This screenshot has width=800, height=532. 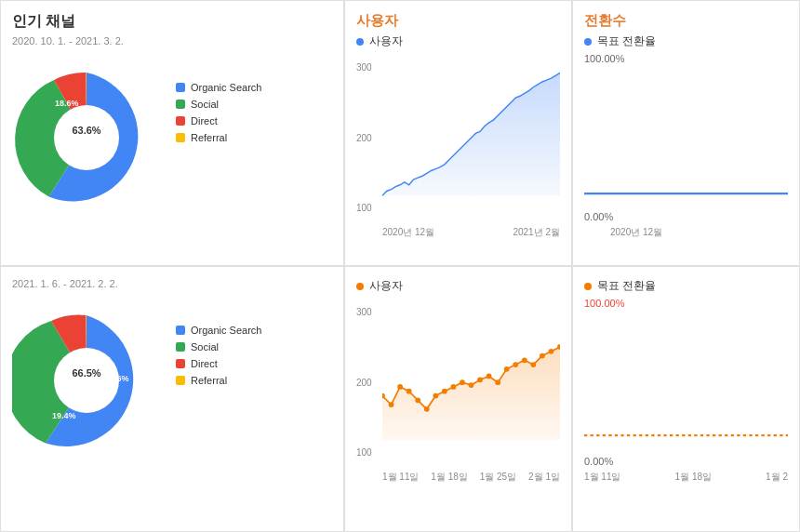 What do you see at coordinates (365, 208) in the screenshot?
I see `y-label-100: 100` at bounding box center [365, 208].